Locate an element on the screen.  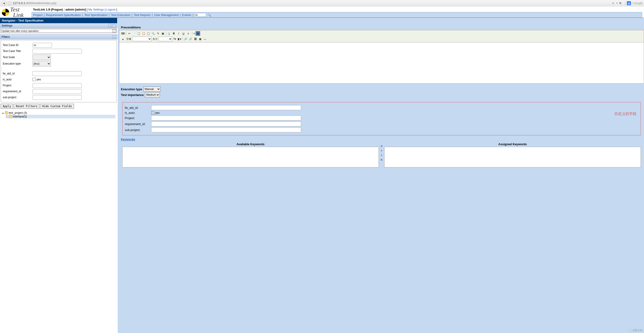
paste-icon: 📋 is located at coordinates (139, 34).